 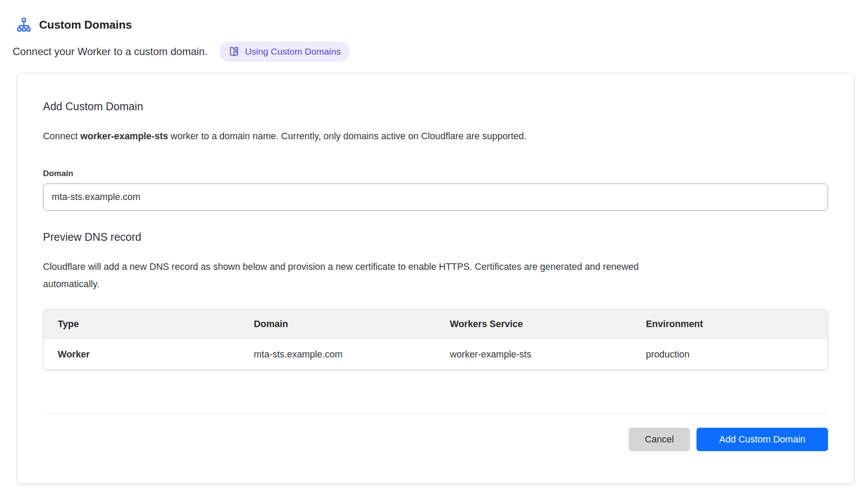 I want to click on table-header-row: Type Domain Workers Service Environment, so click(x=436, y=324).